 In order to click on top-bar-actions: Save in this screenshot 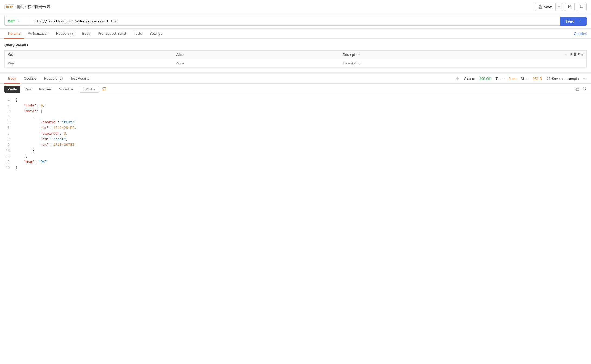, I will do `click(561, 7)`.